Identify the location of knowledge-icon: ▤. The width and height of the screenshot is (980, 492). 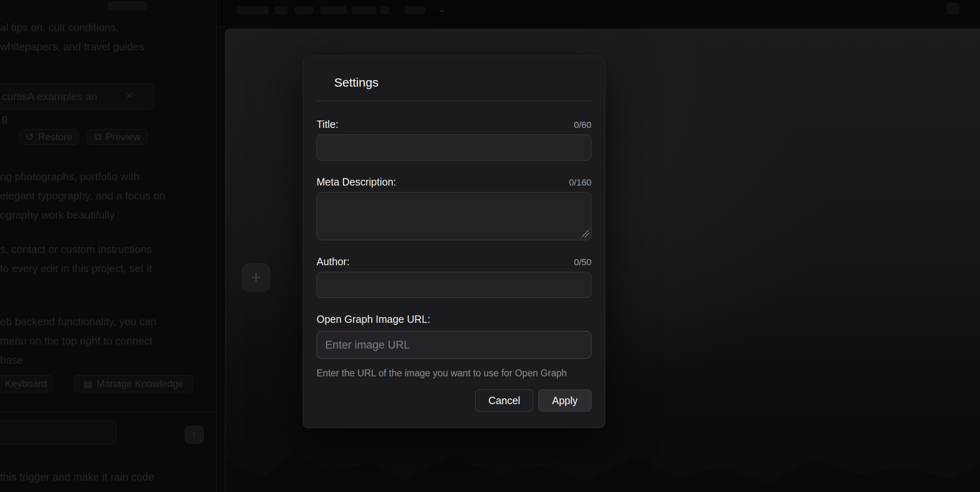
(88, 384).